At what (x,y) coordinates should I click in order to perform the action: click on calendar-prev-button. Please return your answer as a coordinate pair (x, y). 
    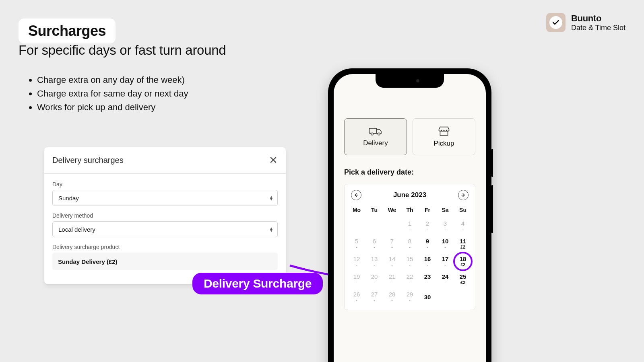
    Looking at the image, I should click on (356, 195).